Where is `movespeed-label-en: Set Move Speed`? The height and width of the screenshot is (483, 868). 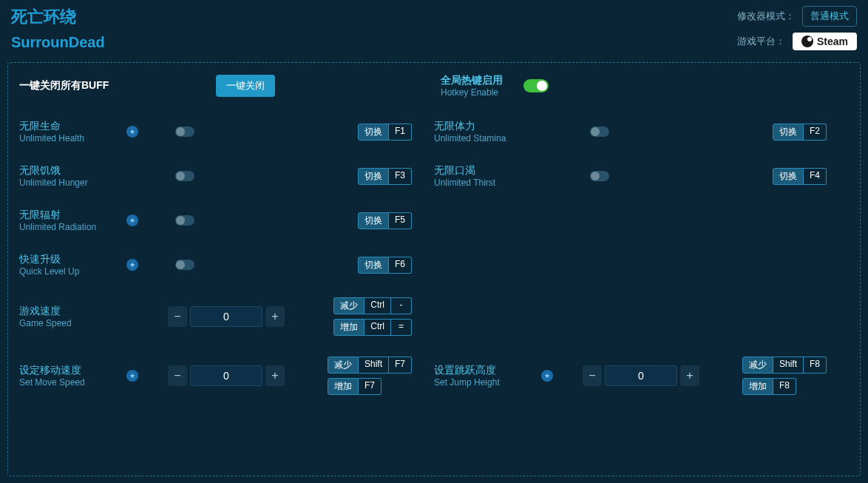
movespeed-label-en: Set Move Speed is located at coordinates (77, 382).